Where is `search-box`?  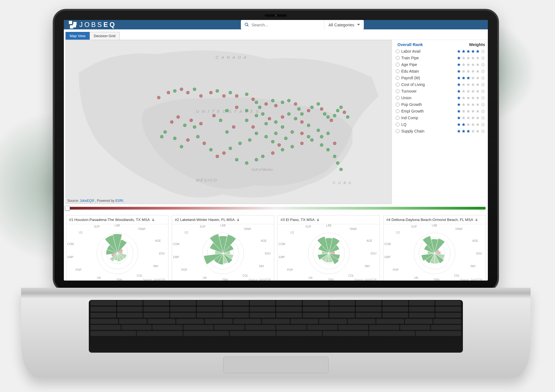 search-box is located at coordinates (282, 25).